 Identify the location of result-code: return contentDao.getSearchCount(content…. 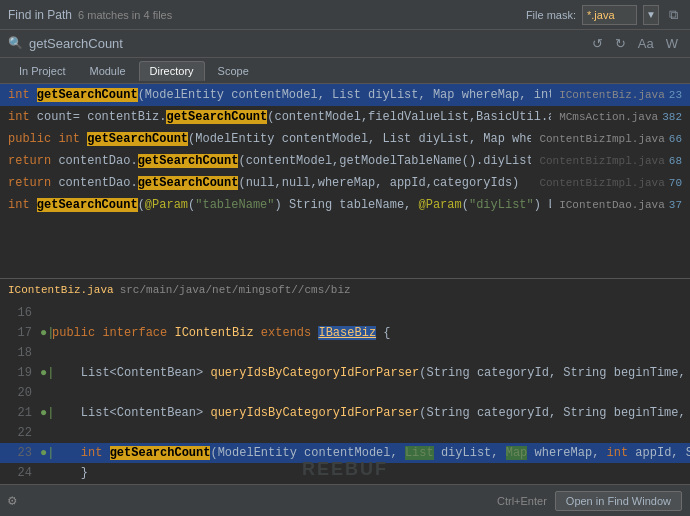
(270, 161).